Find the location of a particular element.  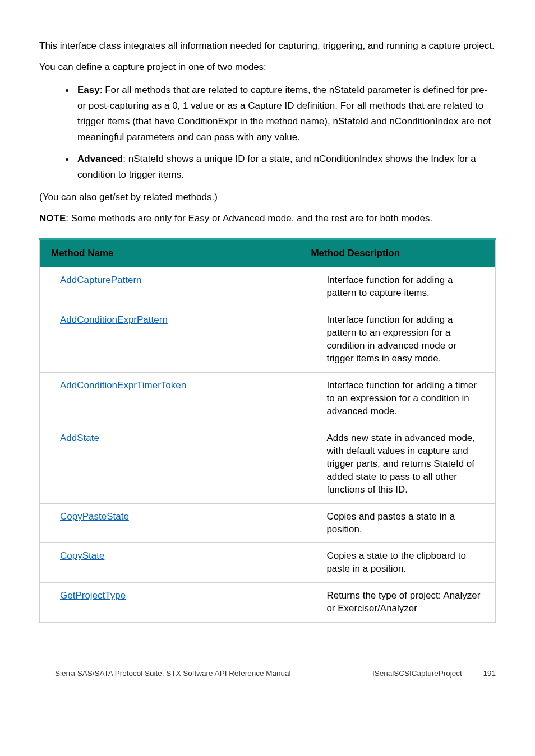

footer-left-text: Sierra SAS/SATA Protocol Suite, STX Soft… is located at coordinates (165, 670).